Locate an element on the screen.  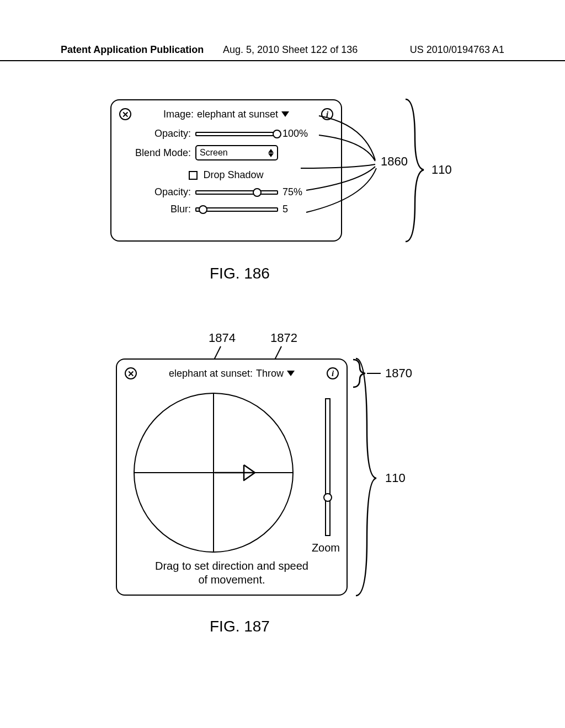
zoom-label: Zoom is located at coordinates (326, 548).